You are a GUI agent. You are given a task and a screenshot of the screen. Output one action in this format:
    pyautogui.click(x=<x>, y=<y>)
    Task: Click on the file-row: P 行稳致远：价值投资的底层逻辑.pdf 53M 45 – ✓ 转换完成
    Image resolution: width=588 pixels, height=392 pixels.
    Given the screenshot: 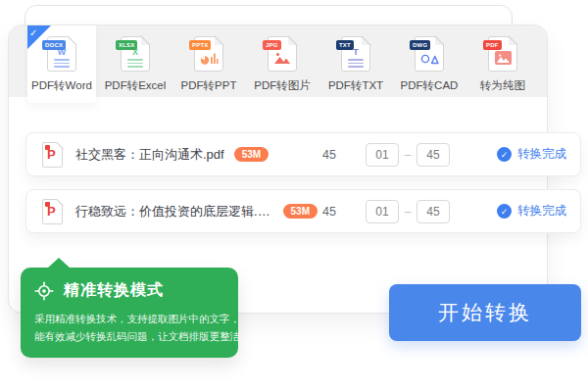 What is the action you would take?
    pyautogui.click(x=304, y=212)
    